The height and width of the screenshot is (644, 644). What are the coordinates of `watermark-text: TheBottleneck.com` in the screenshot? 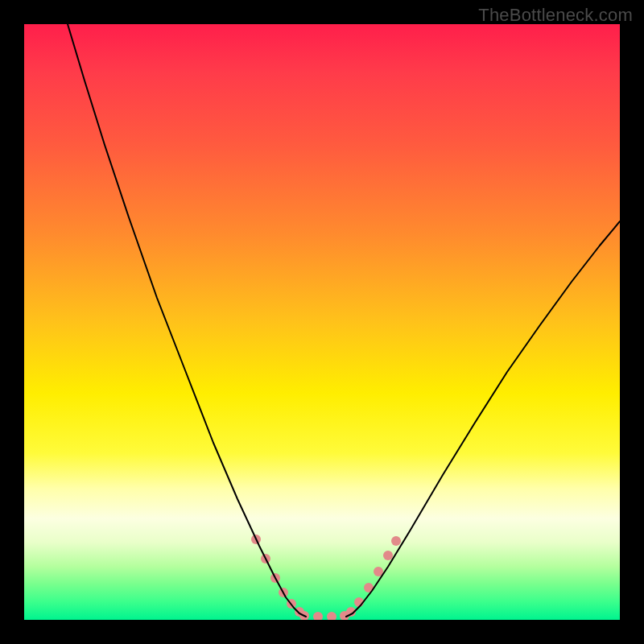 It's located at (555, 15).